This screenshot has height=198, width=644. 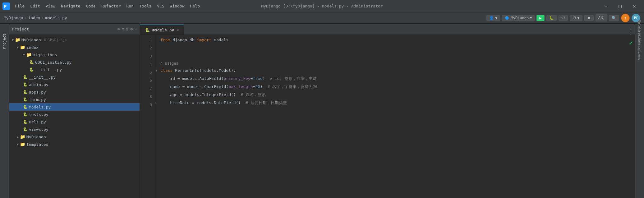 What do you see at coordinates (606, 6) in the screenshot?
I see `minimize-button: −` at bounding box center [606, 6].